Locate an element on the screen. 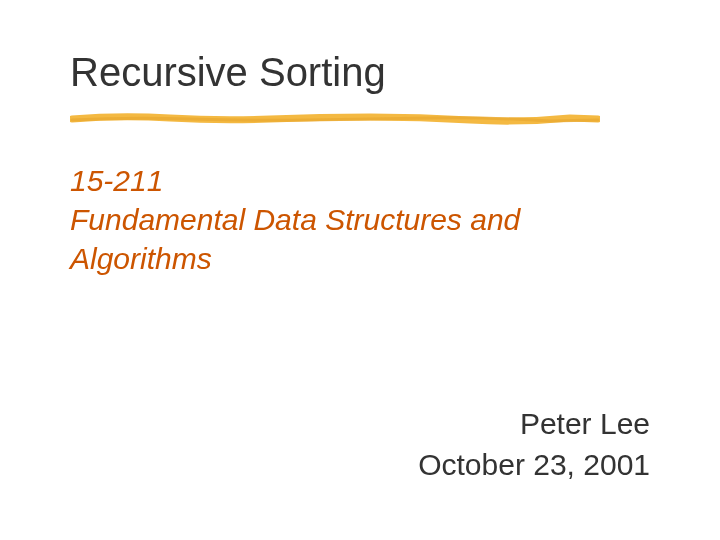  presentation-date: October 23, 2001 is located at coordinates (534, 466).